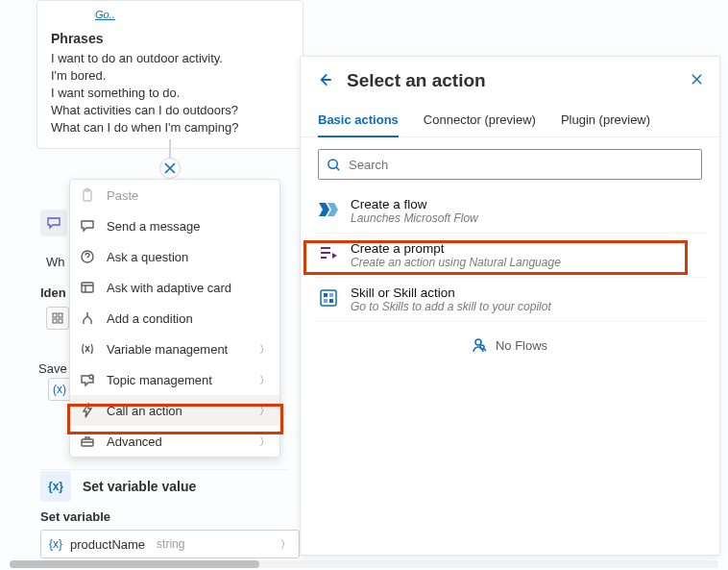 This screenshot has width=728, height=570. I want to click on back-button, so click(325, 81).